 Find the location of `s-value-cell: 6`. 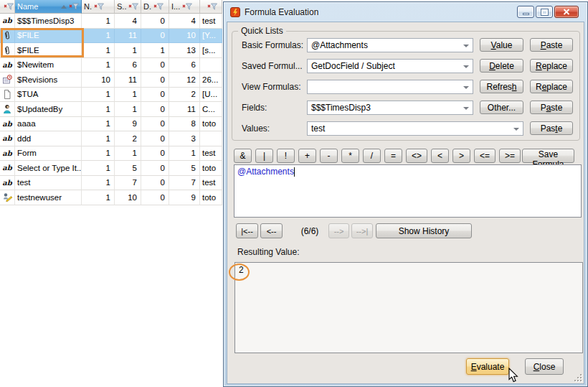

s-value-cell: 6 is located at coordinates (128, 66).